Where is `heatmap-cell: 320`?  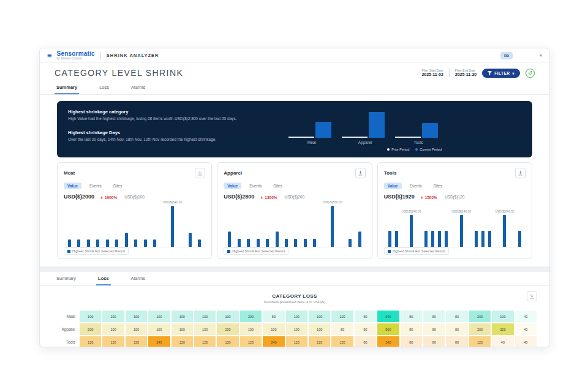
heatmap-cell: 320 is located at coordinates (502, 330).